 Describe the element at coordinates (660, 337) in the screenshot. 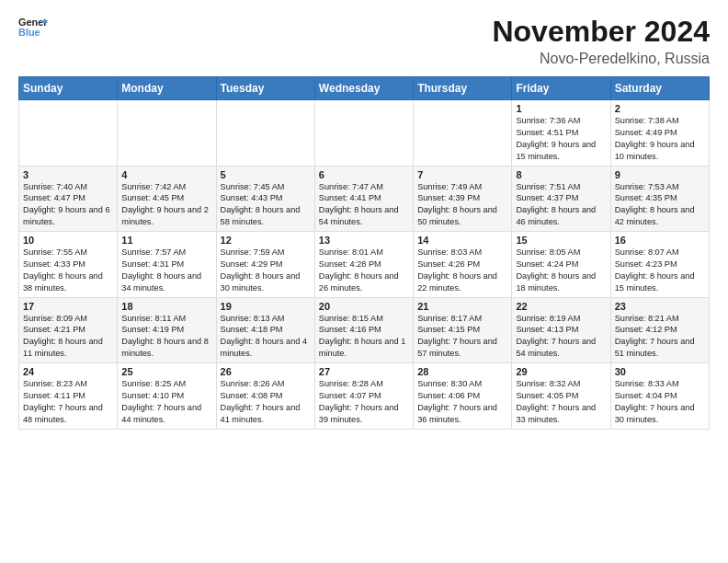

I see `day-info: Sunrise: 8:21 AM Sunset: 4:12 PM Dayligh…` at that location.